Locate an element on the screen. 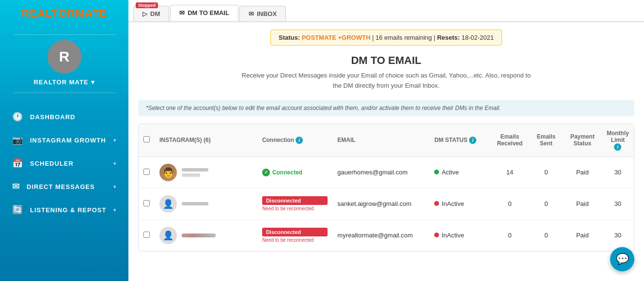  emails-sent-2: 0 is located at coordinates (546, 203).